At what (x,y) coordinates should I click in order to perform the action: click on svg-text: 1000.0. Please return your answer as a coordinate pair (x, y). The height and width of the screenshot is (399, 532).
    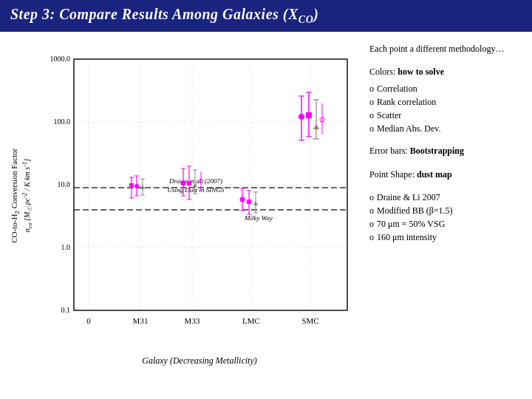
    Looking at the image, I should click on (61, 59).